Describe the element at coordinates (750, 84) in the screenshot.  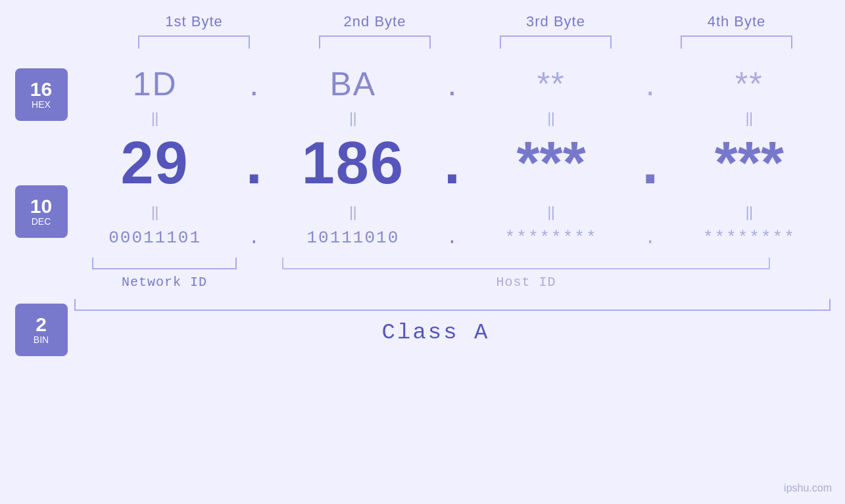
I see `hex-value-4: **` at that location.